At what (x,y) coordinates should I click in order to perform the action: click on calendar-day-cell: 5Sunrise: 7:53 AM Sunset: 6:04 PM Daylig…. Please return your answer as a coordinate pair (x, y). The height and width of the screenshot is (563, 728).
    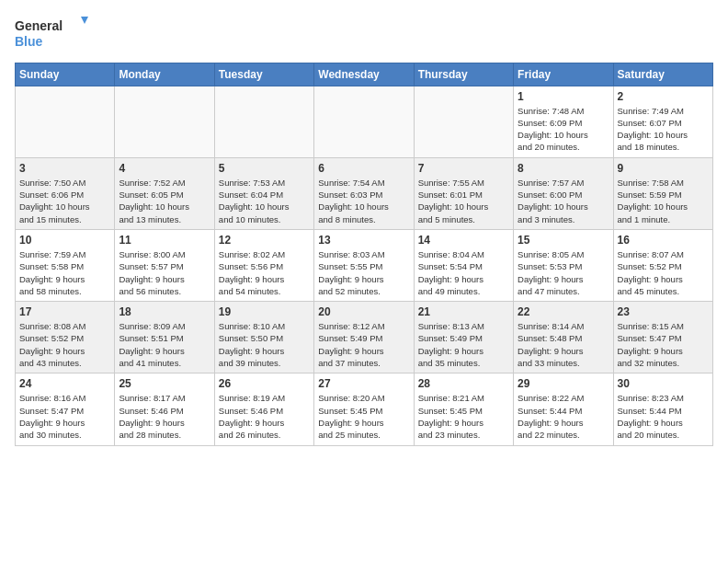
    Looking at the image, I should click on (264, 193).